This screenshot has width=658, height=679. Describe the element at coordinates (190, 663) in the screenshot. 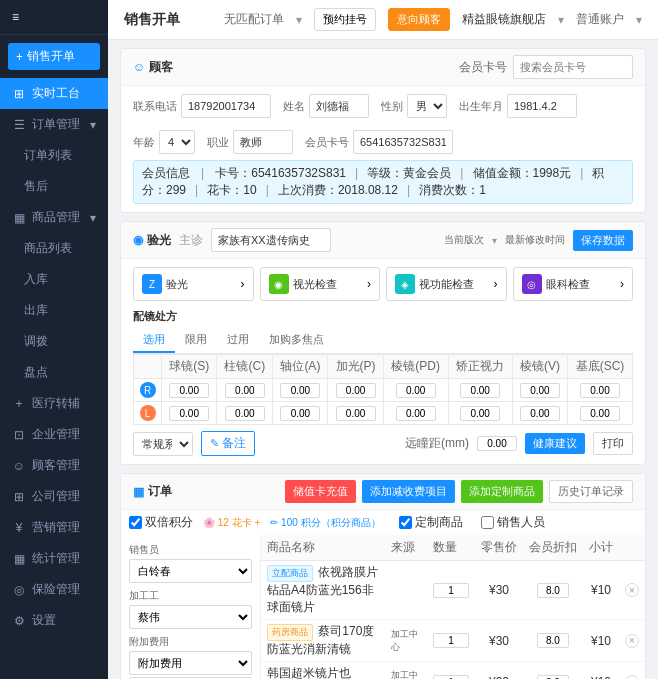

I see `extra-fee-select: 附加费用` at that location.